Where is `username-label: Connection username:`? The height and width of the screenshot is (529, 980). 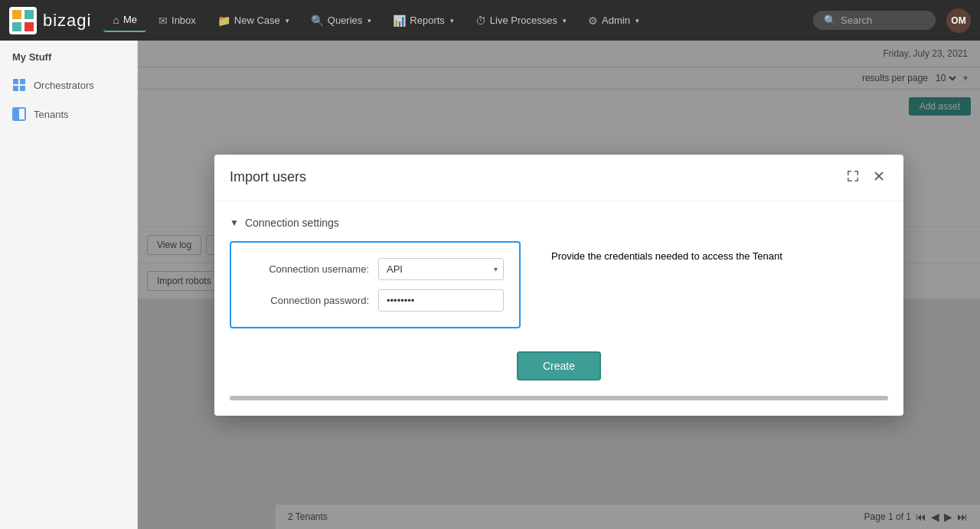 username-label: Connection username: is located at coordinates (308, 269).